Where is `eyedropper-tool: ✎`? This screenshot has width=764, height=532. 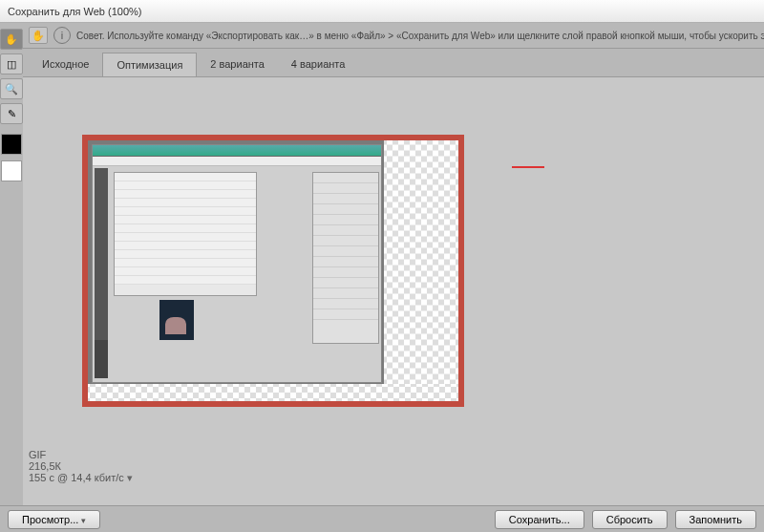
eyedropper-tool: ✎ is located at coordinates (11, 114).